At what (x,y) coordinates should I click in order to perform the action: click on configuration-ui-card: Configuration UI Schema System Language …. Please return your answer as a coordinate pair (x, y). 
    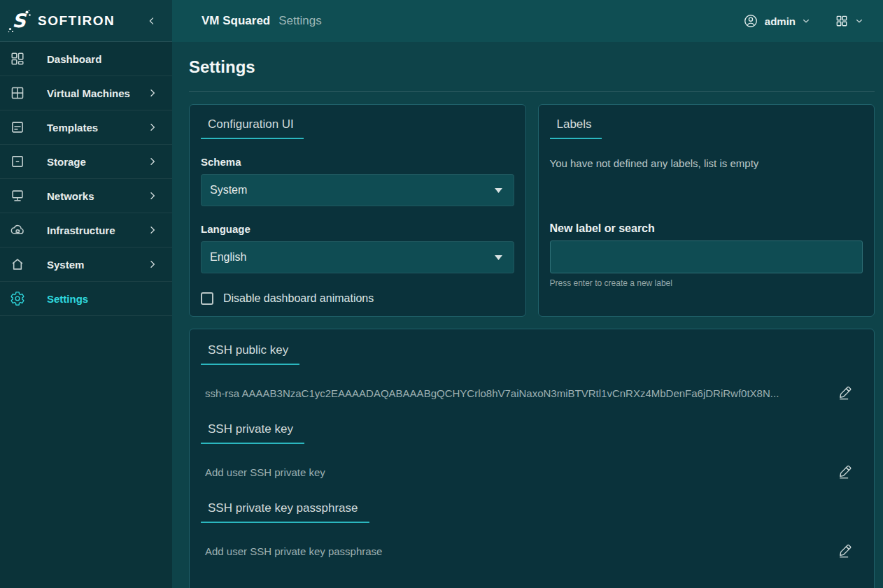
    Looking at the image, I should click on (358, 210).